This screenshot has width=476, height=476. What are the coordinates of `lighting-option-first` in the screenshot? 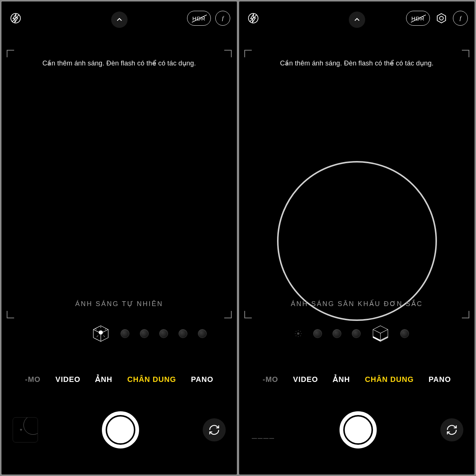 It's located at (298, 334).